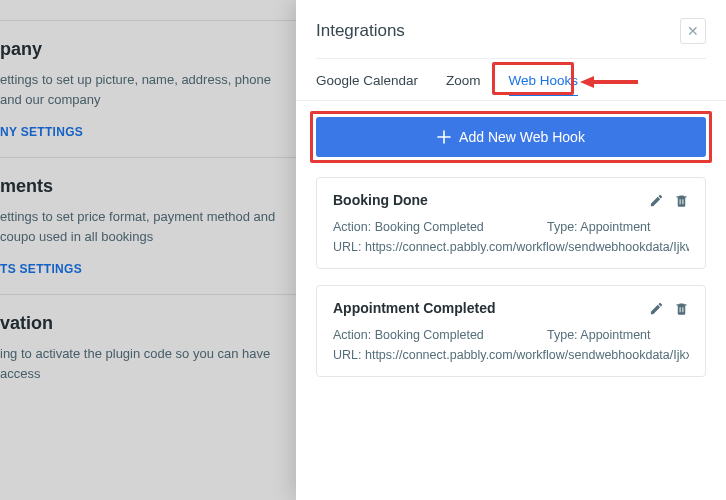 Image resolution: width=726 pixels, height=500 pixels. I want to click on tab-zoom: Zoom, so click(464, 86).